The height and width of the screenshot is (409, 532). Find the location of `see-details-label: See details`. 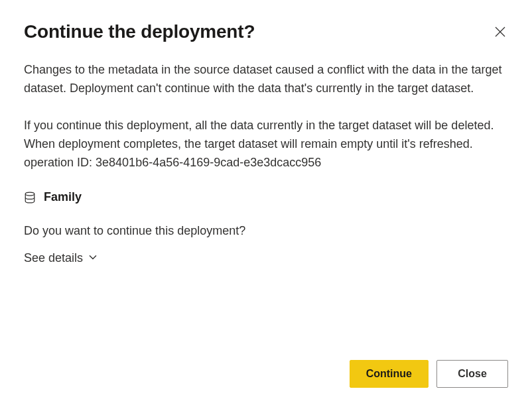

see-details-label: See details is located at coordinates (53, 259).